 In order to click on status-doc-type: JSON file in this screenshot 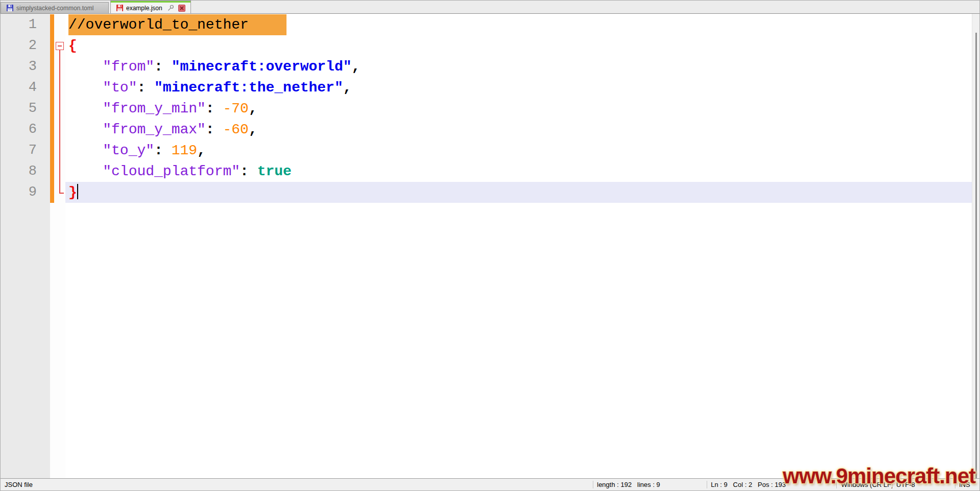, I will do `click(18, 484)`.